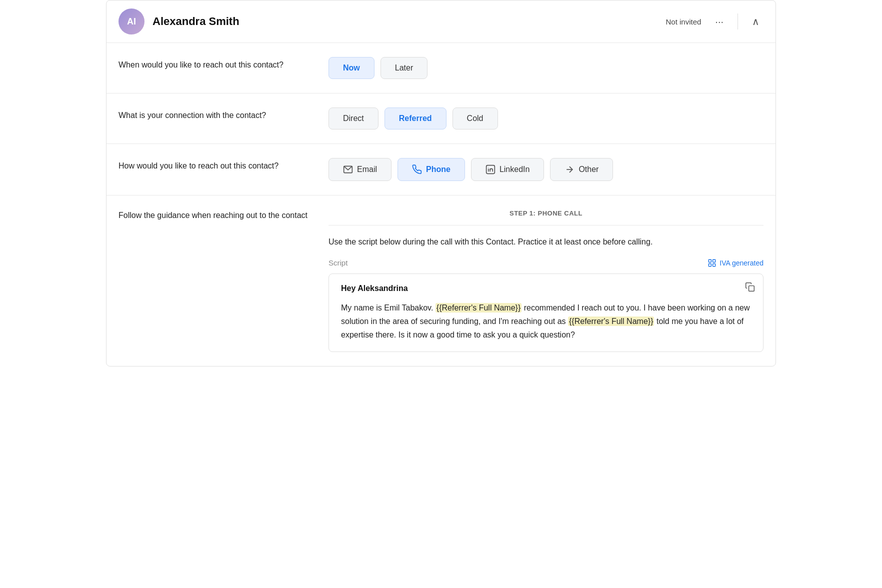 Image resolution: width=882 pixels, height=588 pixels. What do you see at coordinates (214, 216) in the screenshot?
I see `guidance-label: Follow the guidance when reaching out to…` at bounding box center [214, 216].